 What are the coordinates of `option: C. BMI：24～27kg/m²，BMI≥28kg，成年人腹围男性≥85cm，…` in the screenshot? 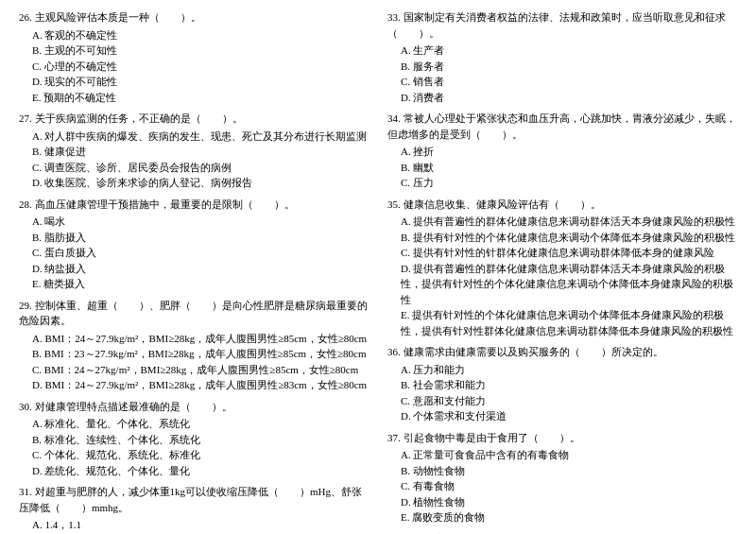 It's located at (194, 370).